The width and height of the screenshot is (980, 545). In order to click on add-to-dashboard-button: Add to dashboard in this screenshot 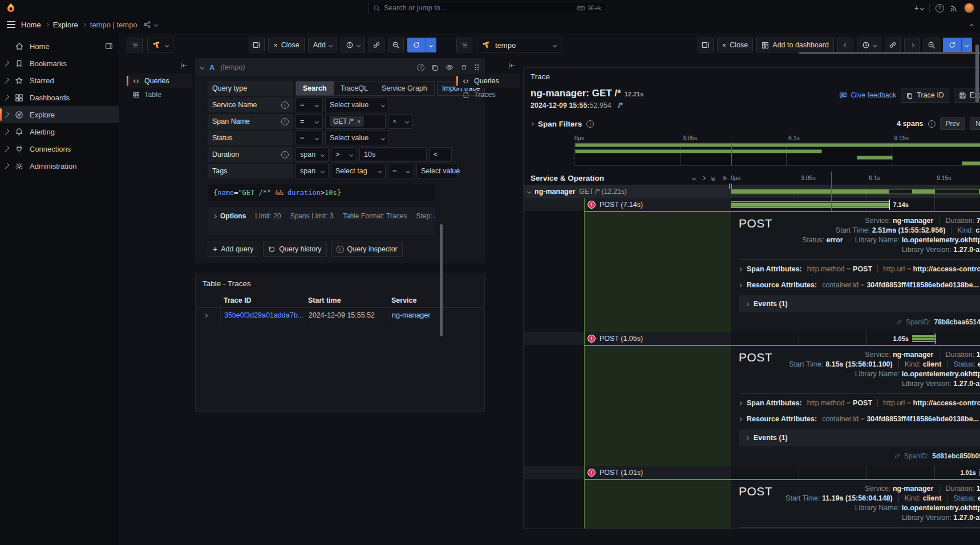, I will do `click(795, 45)`.